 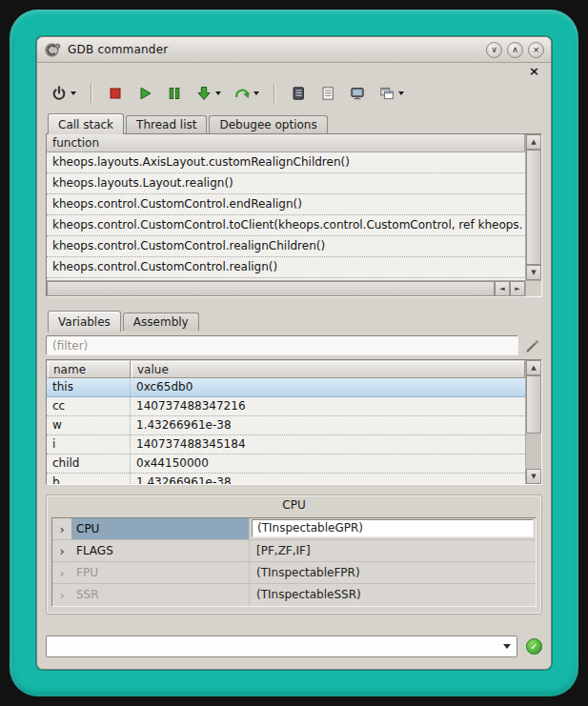 What do you see at coordinates (145, 93) in the screenshot?
I see `play-icon` at bounding box center [145, 93].